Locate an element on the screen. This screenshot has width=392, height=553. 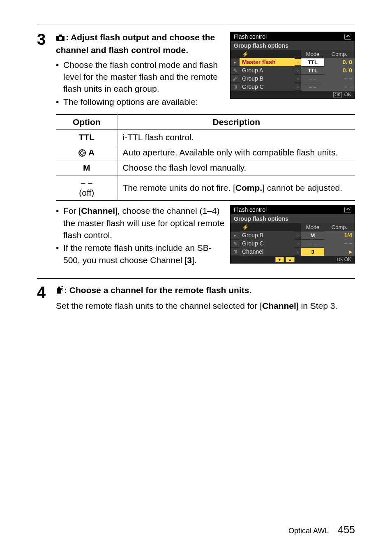
menu1-r0-label: Master flash is located at coordinates (267, 62).